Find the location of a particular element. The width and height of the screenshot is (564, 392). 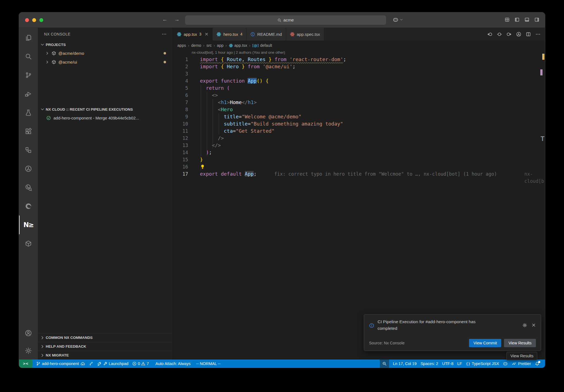

line-number: 12 is located at coordinates (181, 138).